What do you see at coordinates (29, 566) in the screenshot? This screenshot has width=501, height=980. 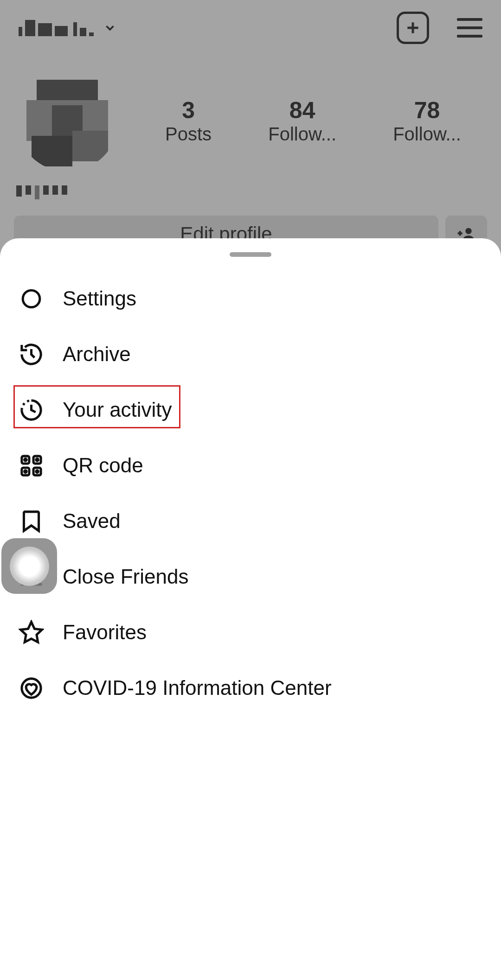 I see `assistive-touch-button` at bounding box center [29, 566].